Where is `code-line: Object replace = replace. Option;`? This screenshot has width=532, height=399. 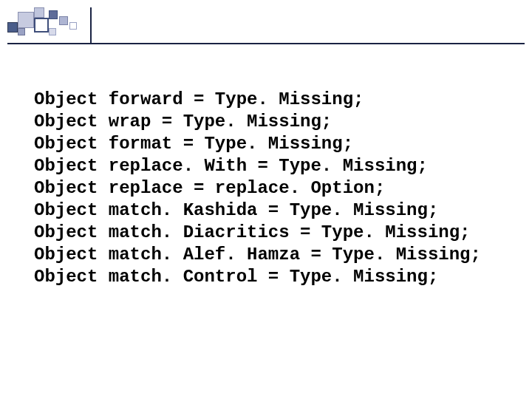
code-line: Object replace = replace. Option; is located at coordinates (272, 188).